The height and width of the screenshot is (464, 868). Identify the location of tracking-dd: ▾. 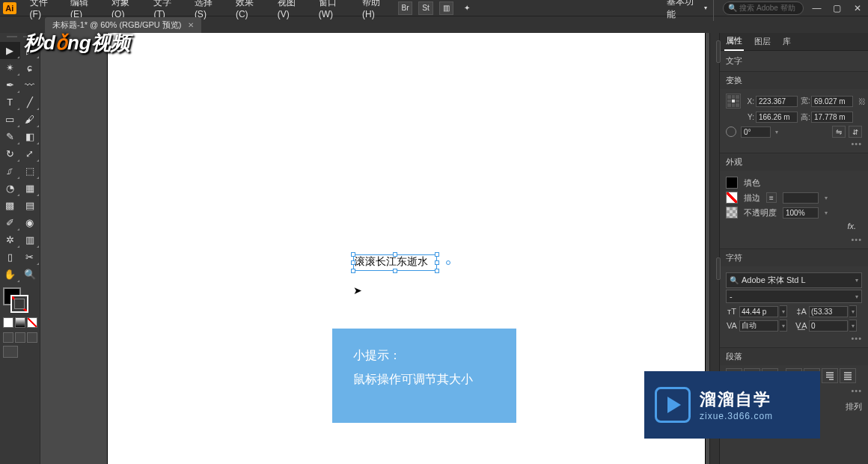
(853, 326).